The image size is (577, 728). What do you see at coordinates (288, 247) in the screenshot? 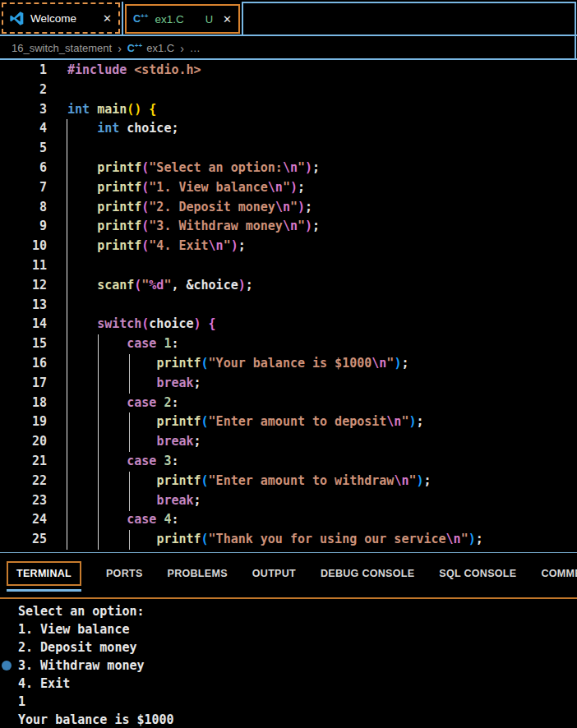
I see `code-line: 10 printf("4. Exit\n");` at bounding box center [288, 247].